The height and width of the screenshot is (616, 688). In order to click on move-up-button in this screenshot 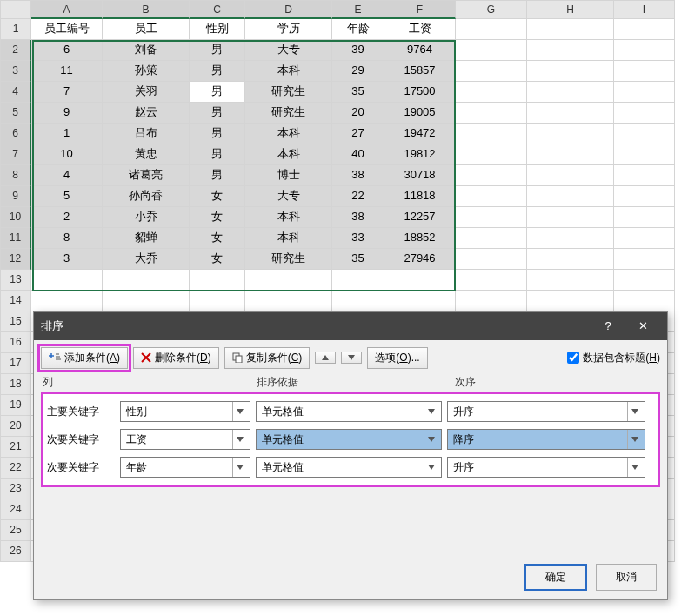, I will do `click(325, 358)`.